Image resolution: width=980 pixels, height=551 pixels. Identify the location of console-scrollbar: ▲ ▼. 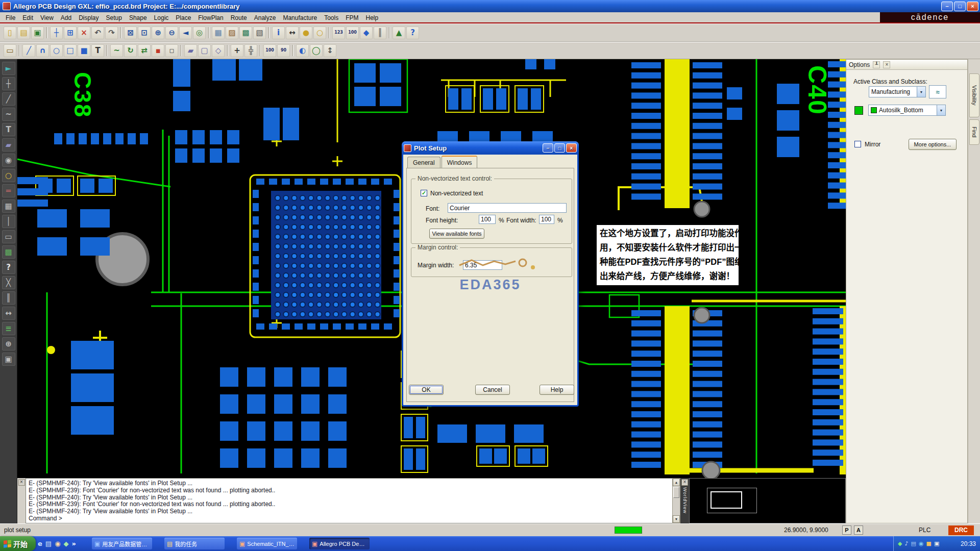
(676, 501).